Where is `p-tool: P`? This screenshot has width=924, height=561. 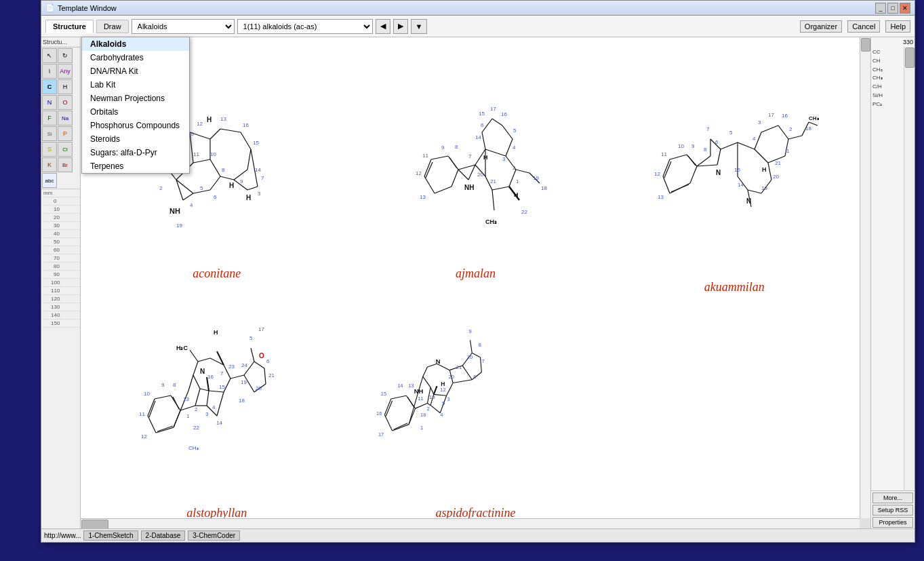 p-tool: P is located at coordinates (65, 134).